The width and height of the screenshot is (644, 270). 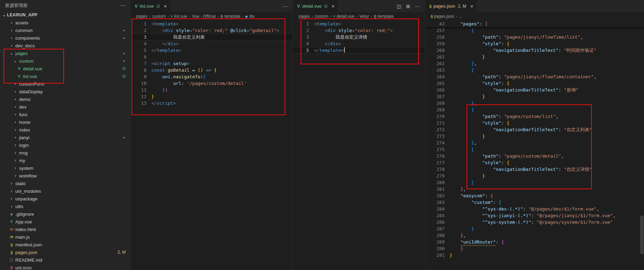 What do you see at coordinates (141, 103) in the screenshot?
I see `line-number: 13` at bounding box center [141, 103].